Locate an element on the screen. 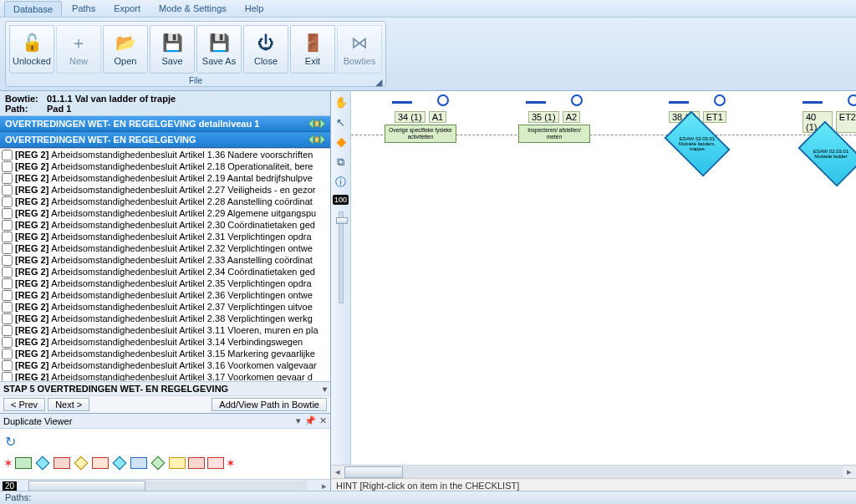 The image size is (856, 504). step-dropdown-icon: ▾ is located at coordinates (324, 389).